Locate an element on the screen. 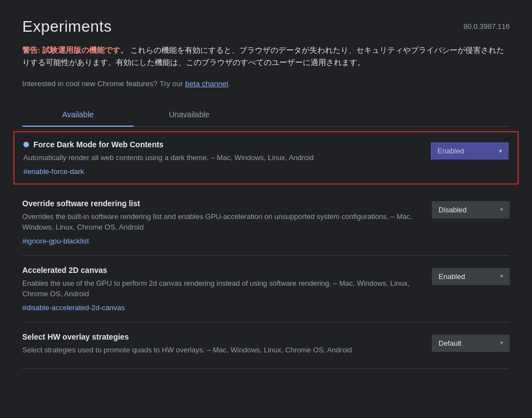  experiment-desc-hw-overlay: Select strategies used to promote quads … is located at coordinates (223, 350).